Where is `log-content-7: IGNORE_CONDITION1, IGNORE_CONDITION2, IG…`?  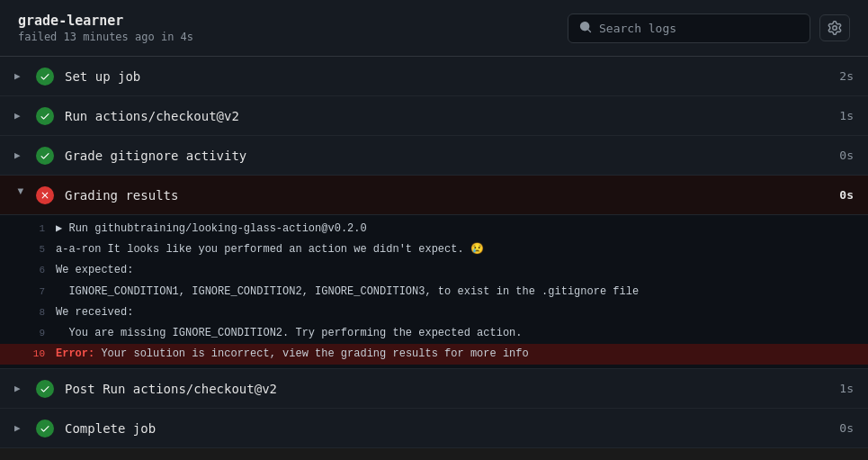
log-content-7: IGNORE_CONDITION1, IGNORE_CONDITION2, IG… is located at coordinates (455, 292).